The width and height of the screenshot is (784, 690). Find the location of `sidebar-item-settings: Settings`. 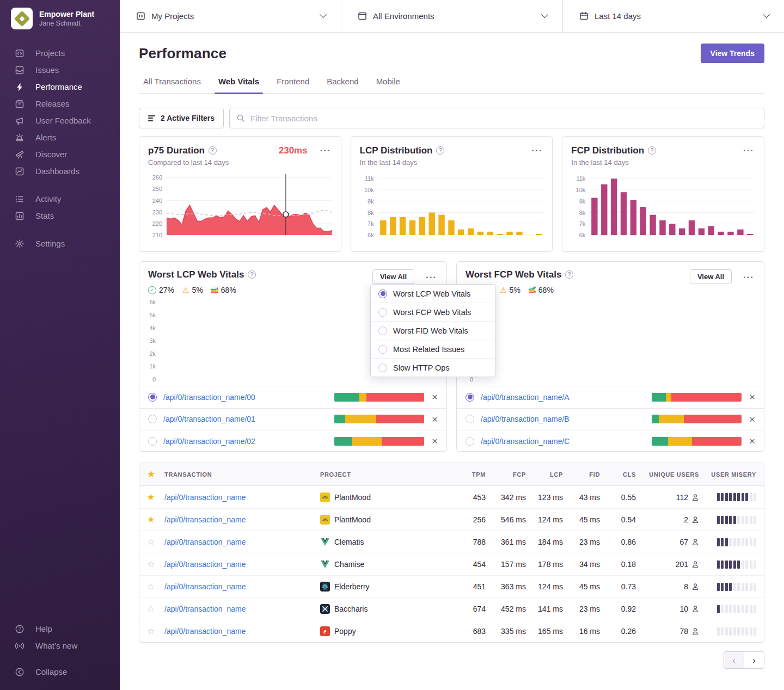

sidebar-item-settings: Settings is located at coordinates (60, 244).